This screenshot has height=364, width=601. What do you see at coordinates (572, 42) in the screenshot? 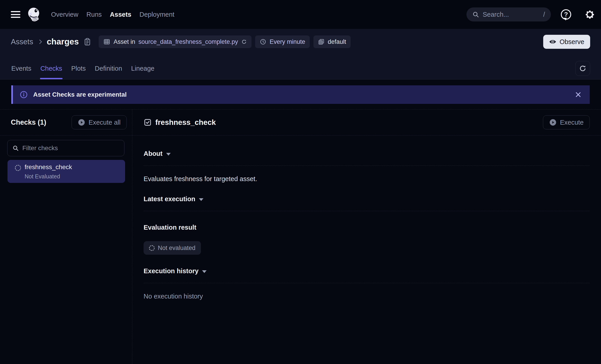
I see `observe-button-label: Observe` at bounding box center [572, 42].